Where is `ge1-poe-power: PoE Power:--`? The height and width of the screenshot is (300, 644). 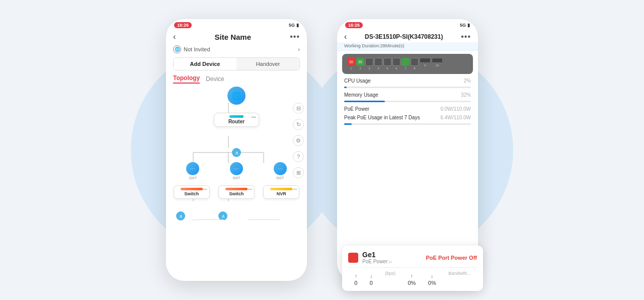
ge1-poe-power: PoE Power:-- is located at coordinates (377, 262).